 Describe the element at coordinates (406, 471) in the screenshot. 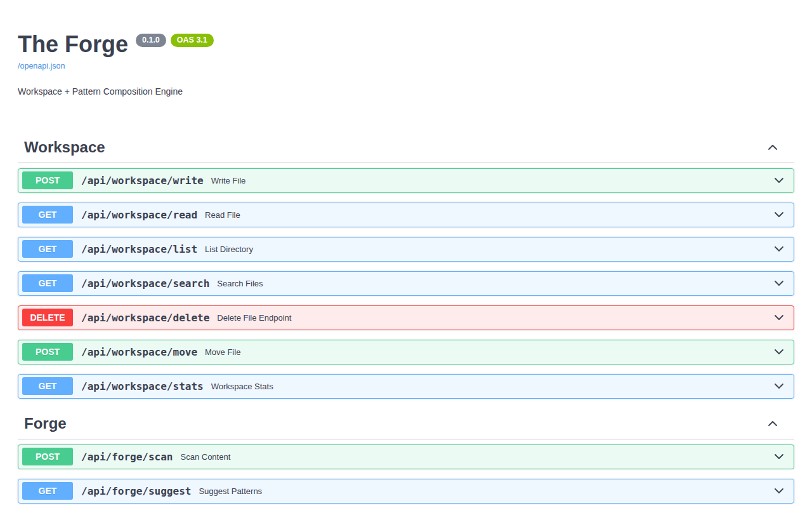

I see `section-operations: POST /api/forge/scan Scan Content GET /a…` at that location.